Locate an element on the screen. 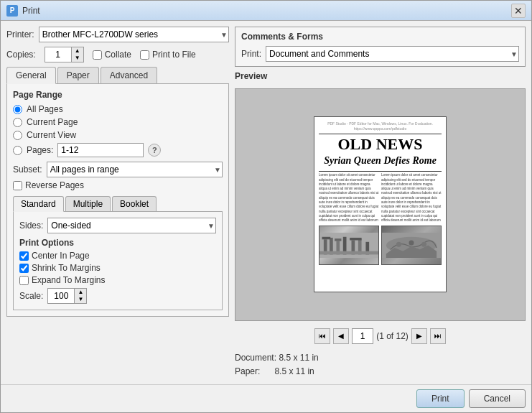 This screenshot has height=413, width=532. sides-select-wrapper: One-sided ▼ is located at coordinates (132, 226).